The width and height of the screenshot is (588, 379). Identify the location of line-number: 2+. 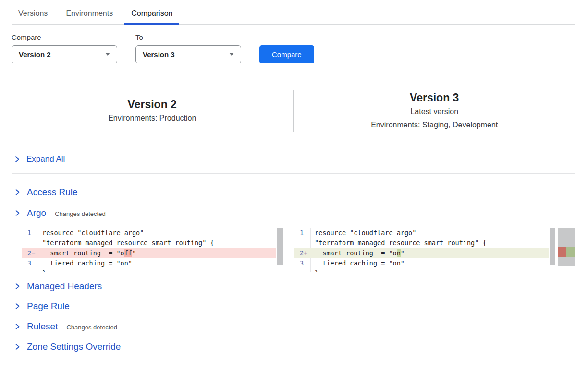
(303, 253).